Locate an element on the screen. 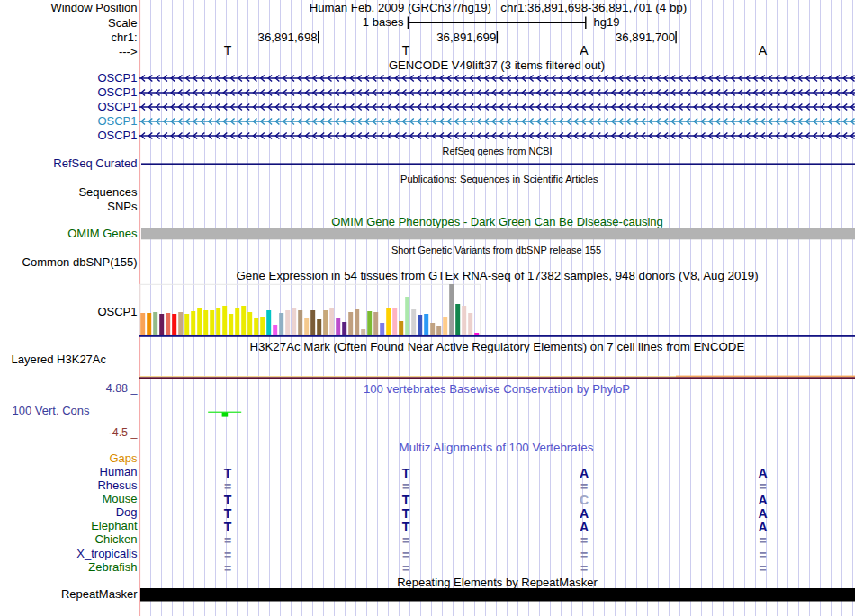 This screenshot has height=616, width=855. svg-text:Short Genetic Variants from db: Short Genetic Variants from dbSNP releas… is located at coordinates (497, 250).